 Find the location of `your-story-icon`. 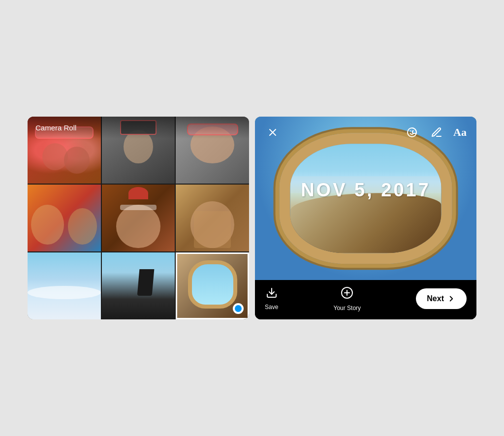

your-story-icon is located at coordinates (347, 294).